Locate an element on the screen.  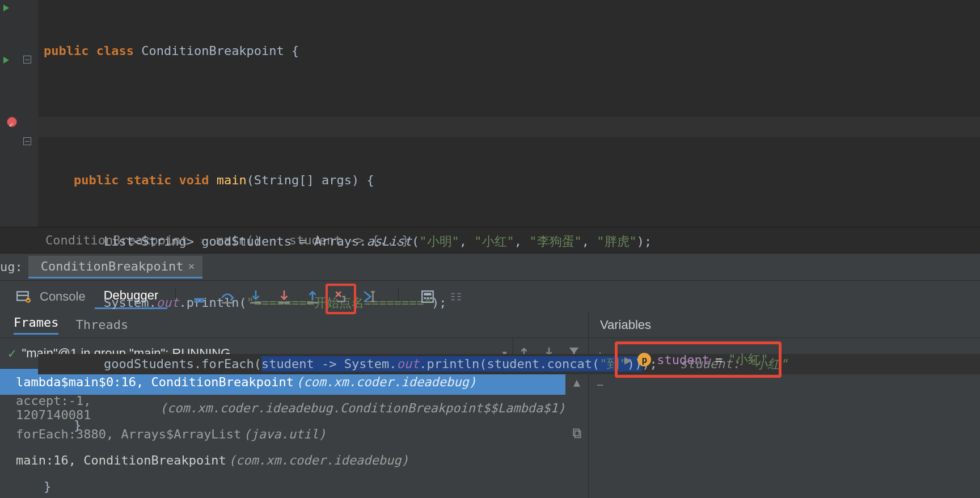
variable-row: ▶ p student = "小红" is located at coordinates (696, 360).